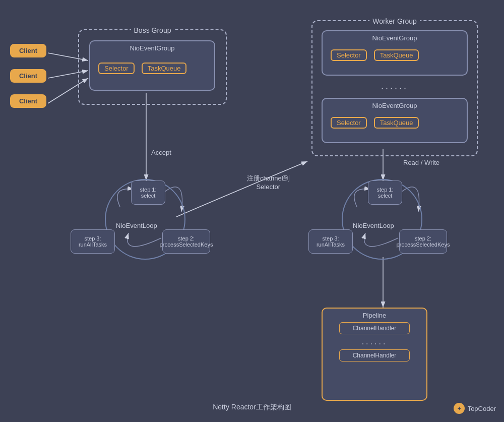 Image resolution: width=504 pixels, height=422 pixels. I want to click on boss-group-box: Boss Group NioEventGroup Selector TaskQu…, so click(152, 67).